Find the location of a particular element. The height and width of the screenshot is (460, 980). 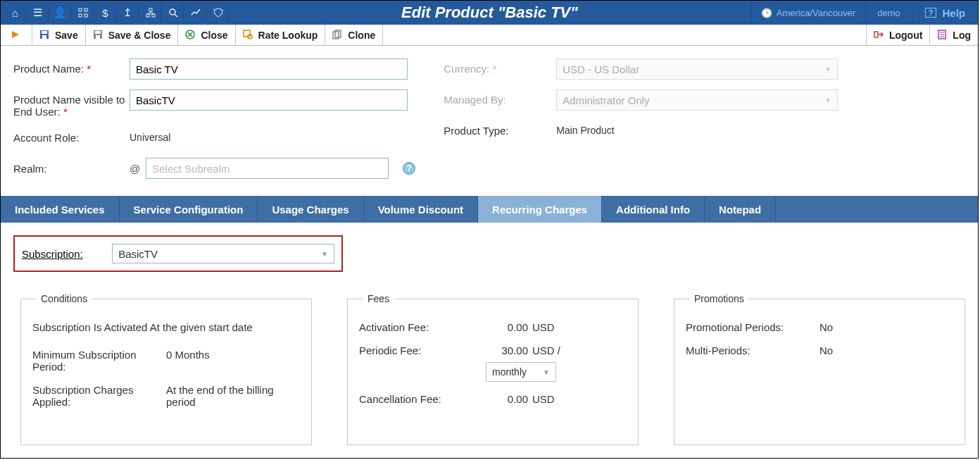

activation-fee-value: 0.00USD is located at coordinates (556, 327).